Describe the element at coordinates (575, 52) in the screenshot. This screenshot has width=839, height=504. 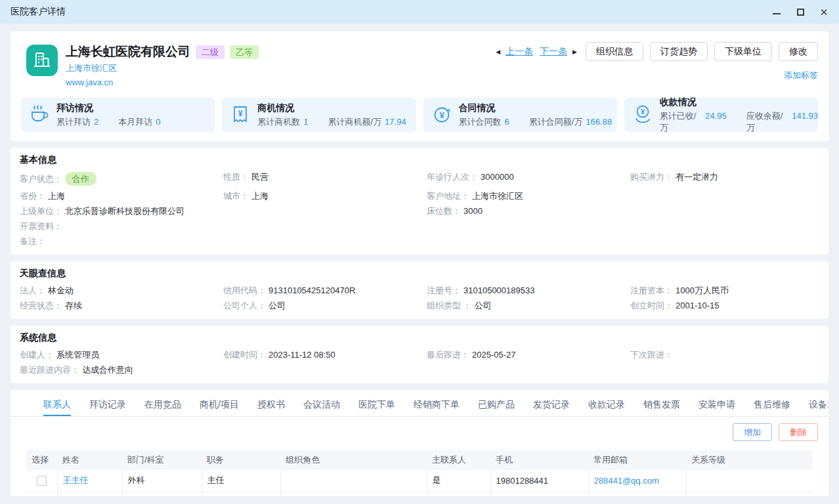
I see `next-arrow-icon: ▶` at that location.